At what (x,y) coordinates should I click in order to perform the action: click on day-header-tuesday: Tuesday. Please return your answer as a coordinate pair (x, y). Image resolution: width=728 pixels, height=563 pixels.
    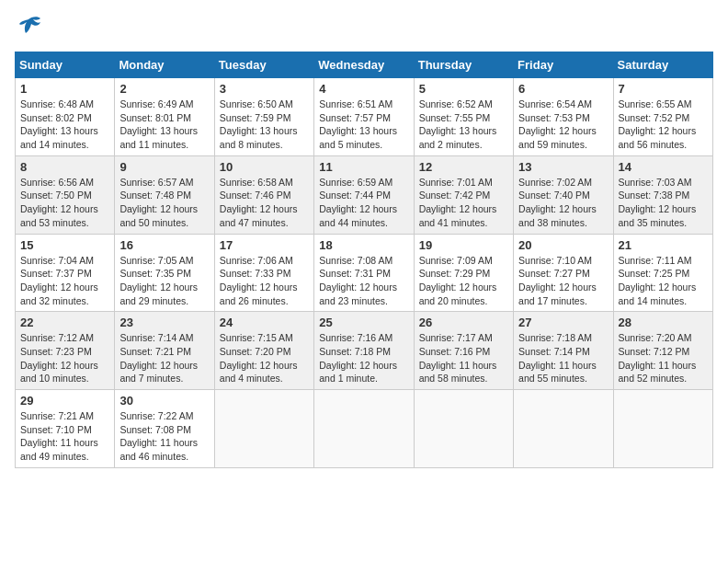
    Looking at the image, I should click on (264, 65).